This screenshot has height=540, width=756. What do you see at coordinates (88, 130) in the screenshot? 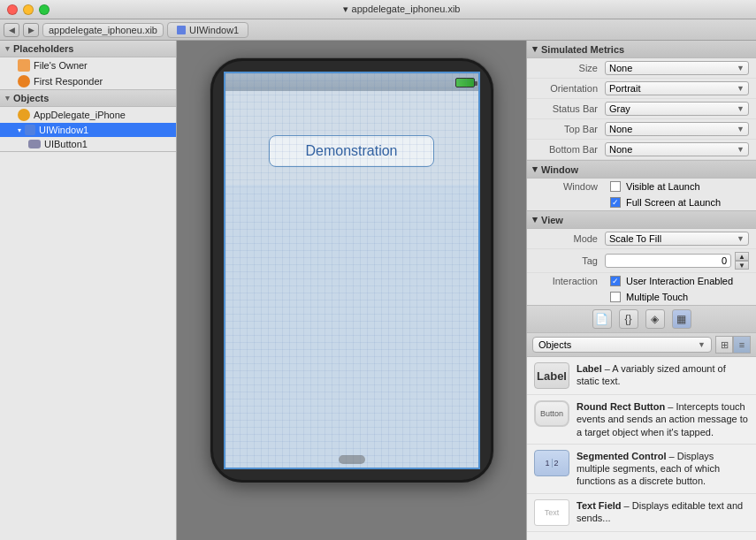
I see `sidebar-item-uiwindow1: ▾ UIWindow1` at bounding box center [88, 130].